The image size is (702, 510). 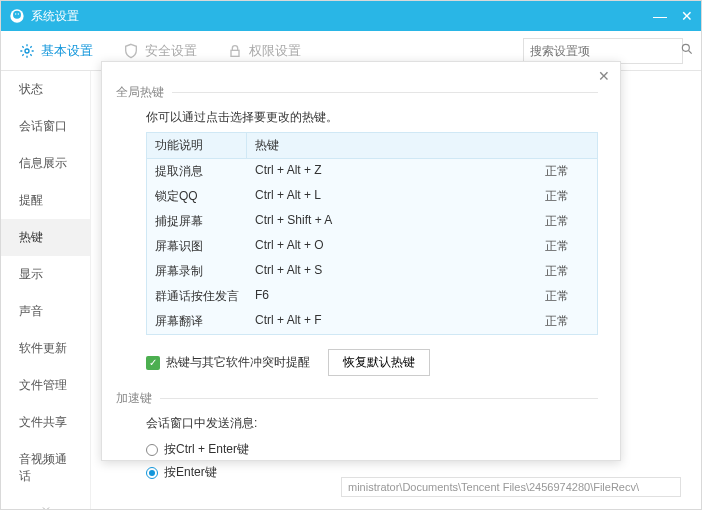 What do you see at coordinates (392, 296) in the screenshot?
I see `hotkey-key: F6` at bounding box center [392, 296].